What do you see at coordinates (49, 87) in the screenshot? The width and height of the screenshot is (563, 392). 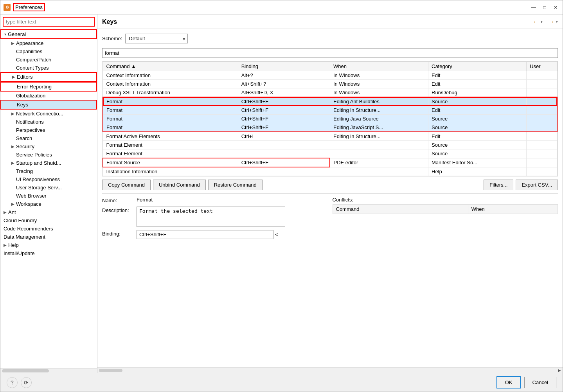 I see `sidebar-item-error-reporting: Error Reporting` at bounding box center [49, 87].